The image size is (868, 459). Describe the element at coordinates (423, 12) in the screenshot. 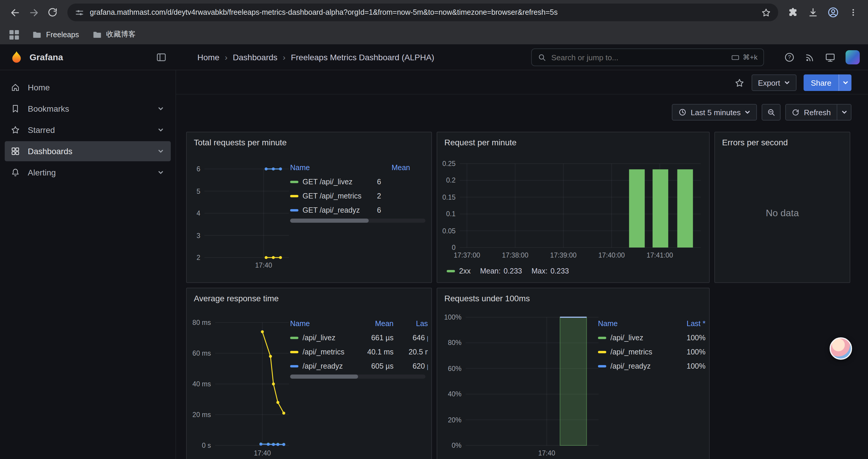

I see `url-bar` at that location.